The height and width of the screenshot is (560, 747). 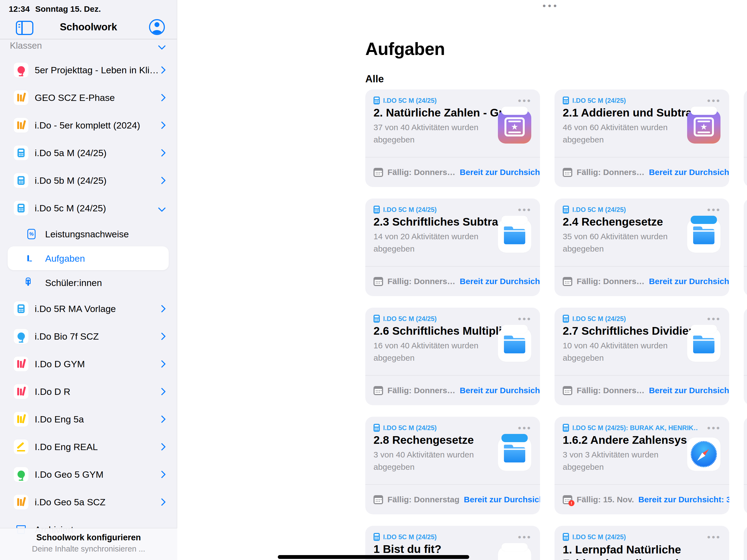 I want to click on ticket-app-icon, so click(x=704, y=127).